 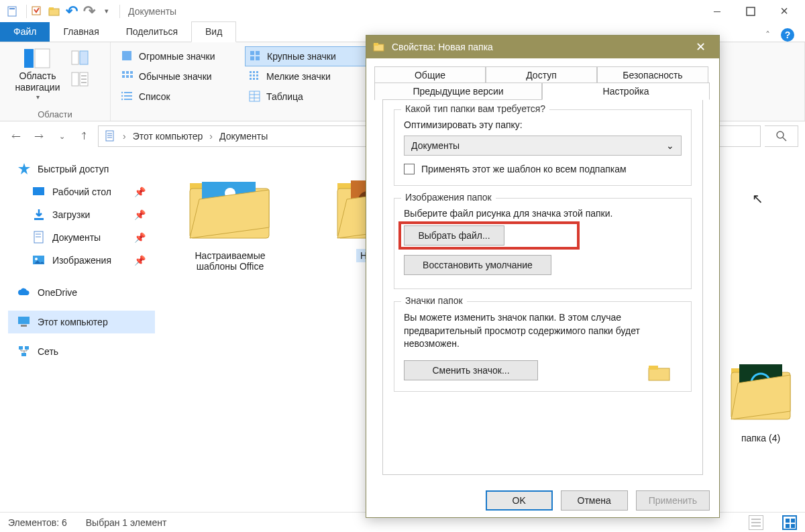 I want to click on help-icon: ?, so click(x=788, y=35).